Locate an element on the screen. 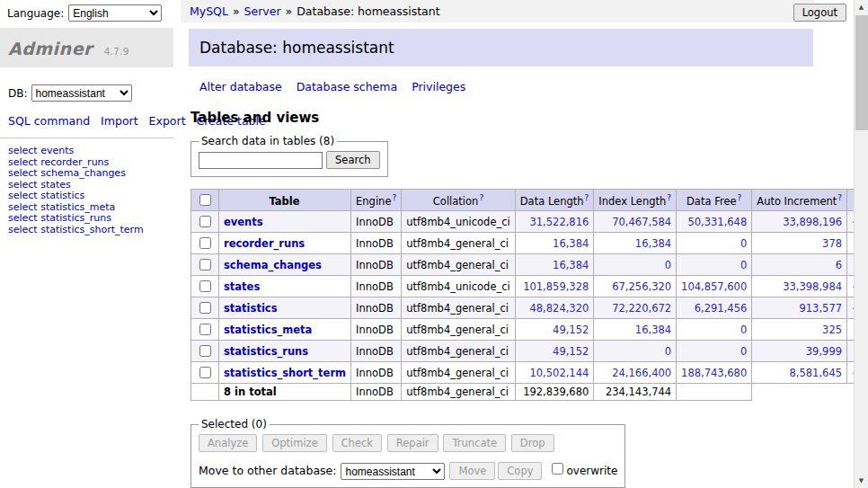 Image resolution: width=868 pixels, height=488 pixels. breadcrumb-link-mysql: MySQL is located at coordinates (208, 11).